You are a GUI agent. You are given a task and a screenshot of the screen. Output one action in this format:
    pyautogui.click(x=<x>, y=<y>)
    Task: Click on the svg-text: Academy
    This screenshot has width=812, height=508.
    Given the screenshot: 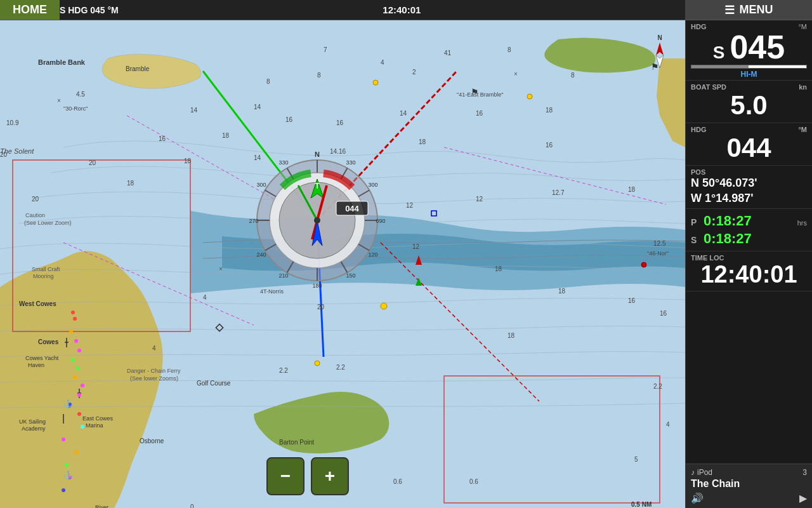 What is the action you would take?
    pyautogui.click(x=34, y=429)
    